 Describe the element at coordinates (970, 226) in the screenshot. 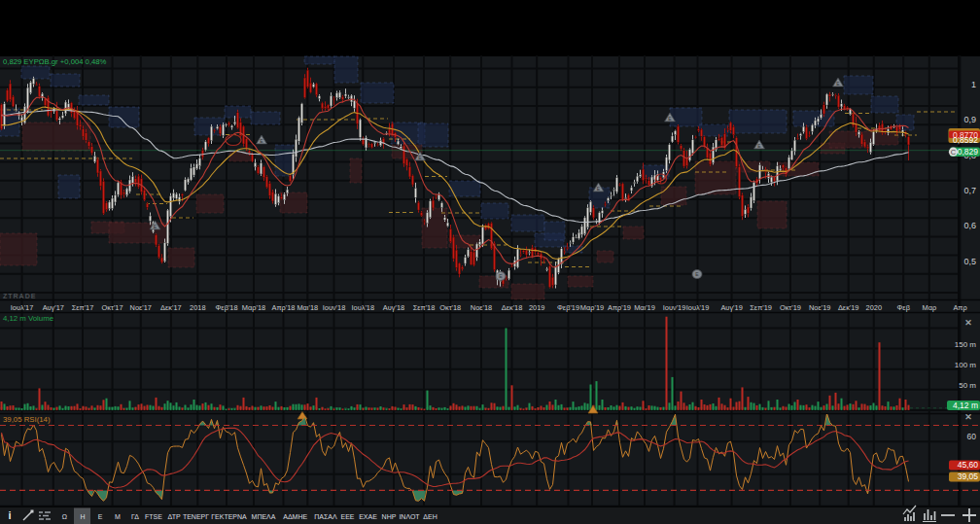

I see `svg-text: 0,6` at that location.